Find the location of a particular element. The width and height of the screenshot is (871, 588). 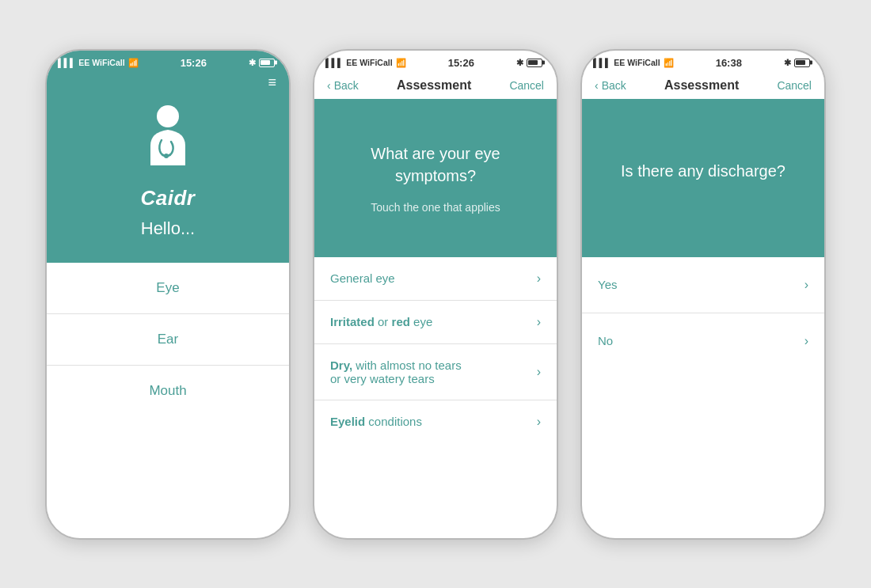

menu-item-ear: Ear is located at coordinates (168, 340).